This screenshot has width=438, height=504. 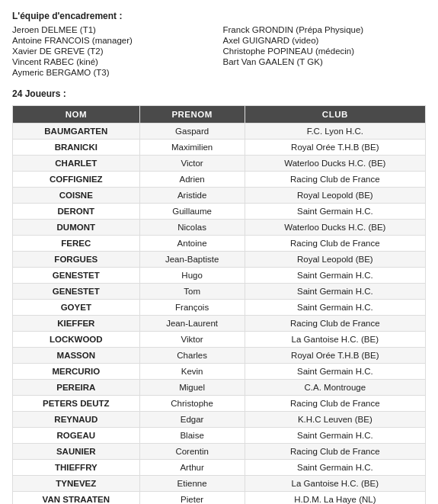 What do you see at coordinates (192, 404) in the screenshot?
I see `player-prenom: Christophe` at bounding box center [192, 404].